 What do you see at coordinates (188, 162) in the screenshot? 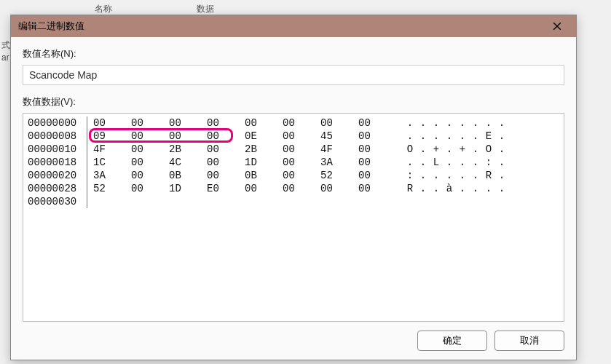
I see `hex-byte: 4C` at bounding box center [188, 162].